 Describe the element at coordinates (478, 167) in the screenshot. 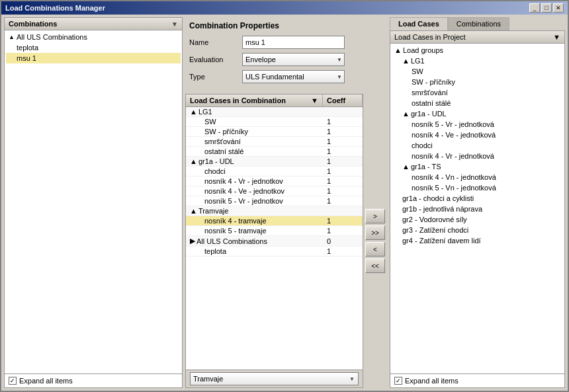

I see `list-item: ▲gr1a - TS` at that location.